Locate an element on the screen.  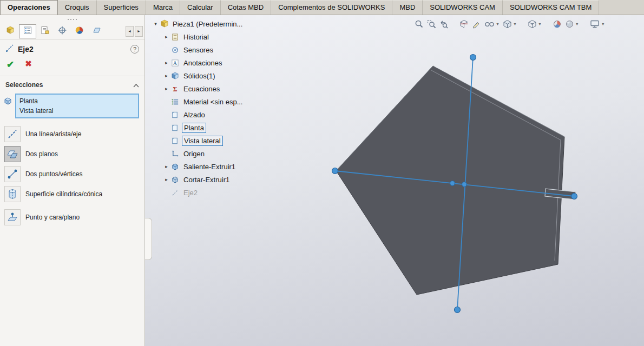
annotations-icon: A is located at coordinates (175, 63).